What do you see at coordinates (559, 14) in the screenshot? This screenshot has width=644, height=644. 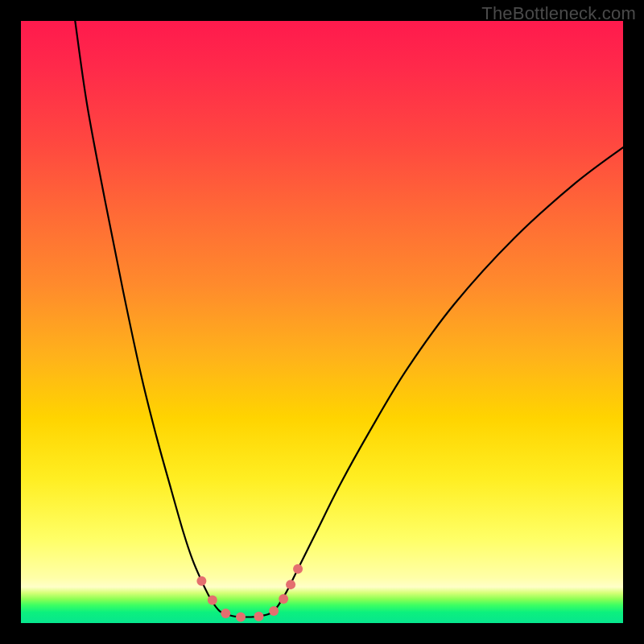 I see `watermark-text: TheBottleneck.com` at bounding box center [559, 14].